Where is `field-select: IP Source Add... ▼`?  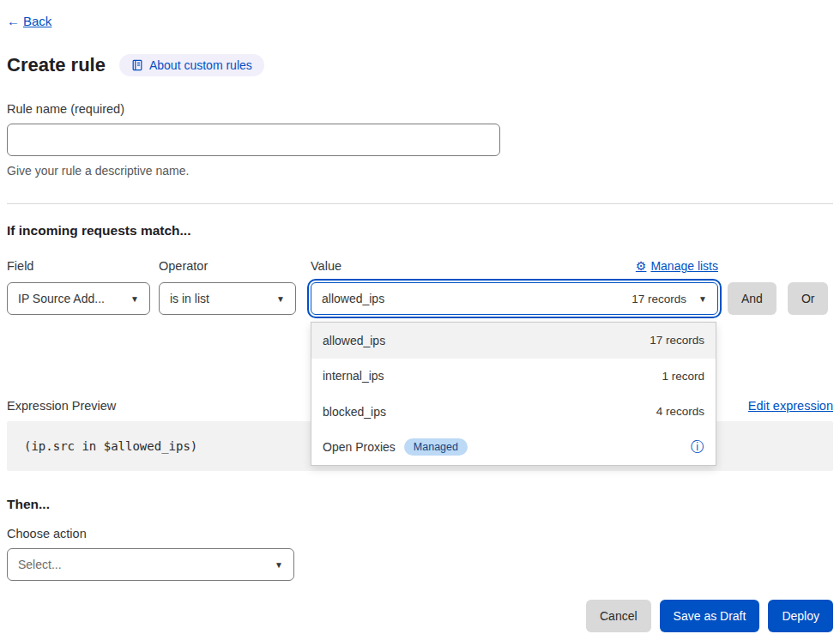
field-select: IP Source Add... ▼ is located at coordinates (79, 299).